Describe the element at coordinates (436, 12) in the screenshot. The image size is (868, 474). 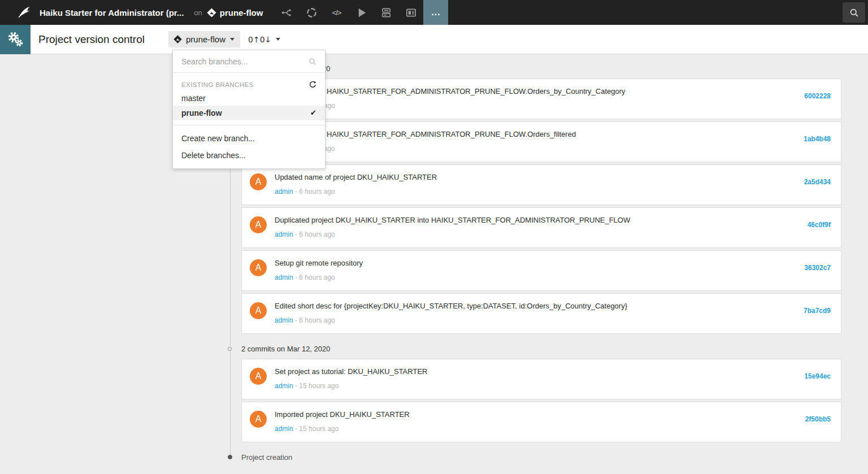
I see `more-icon: ...` at that location.